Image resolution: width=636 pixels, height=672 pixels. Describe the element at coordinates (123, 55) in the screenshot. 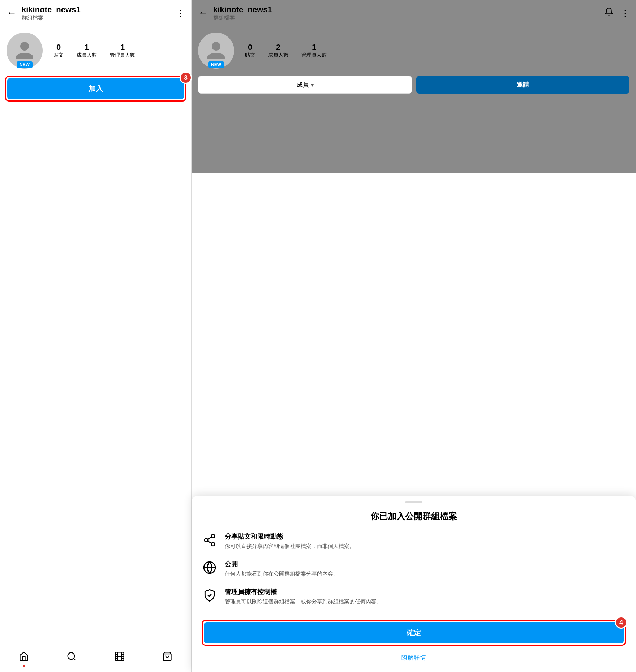

I see `left-admins-label: 管理員人數` at that location.